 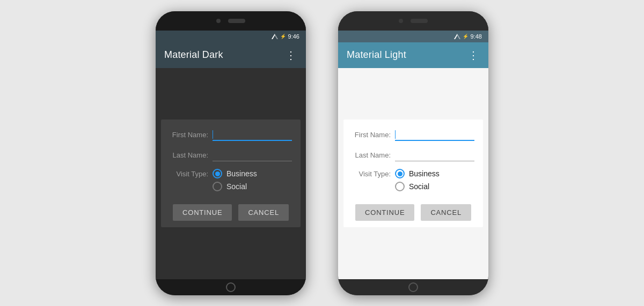 I want to click on radio-options-dark: Business Social, so click(x=235, y=180).